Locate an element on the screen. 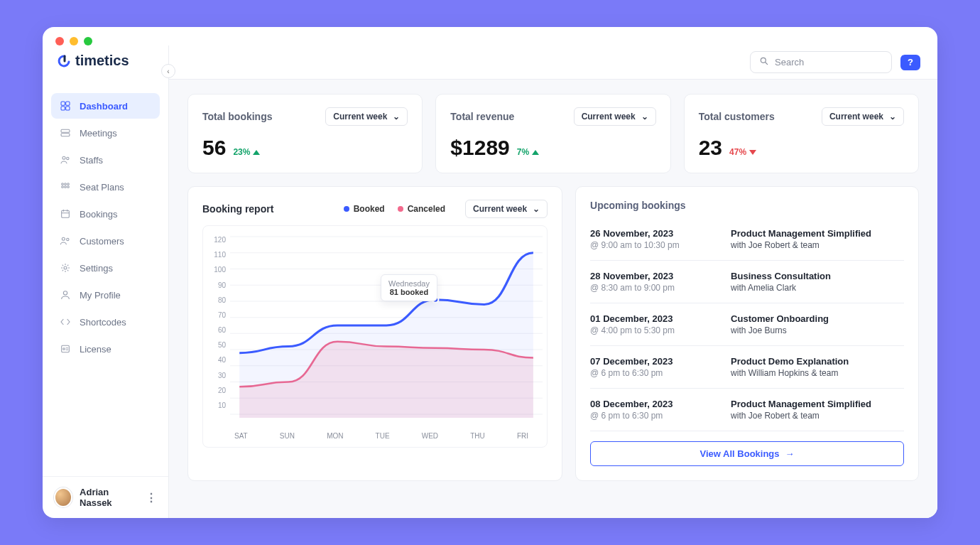 The height and width of the screenshot is (545, 980). minimize-icon is located at coordinates (74, 41).